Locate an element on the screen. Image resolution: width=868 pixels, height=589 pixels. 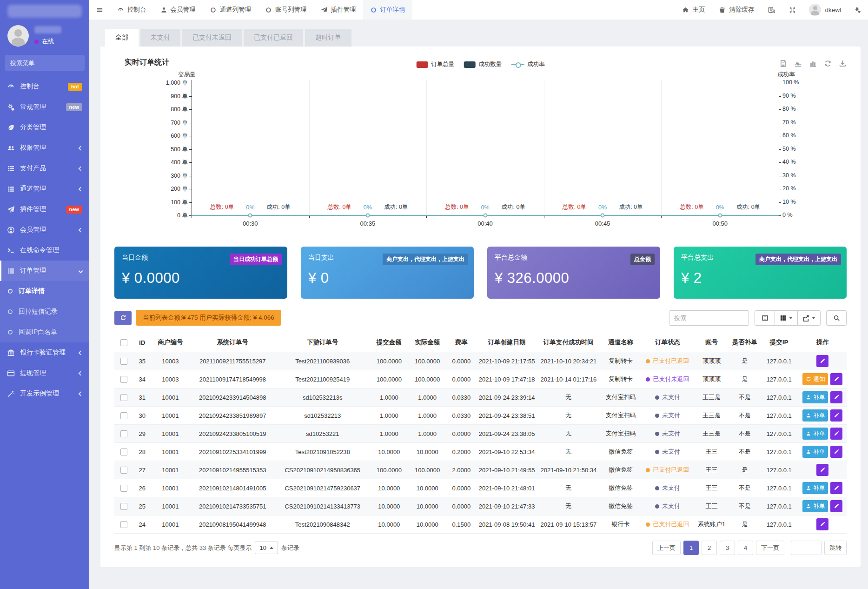
sidebar-item-11: 提现管理 is located at coordinates (45, 373).